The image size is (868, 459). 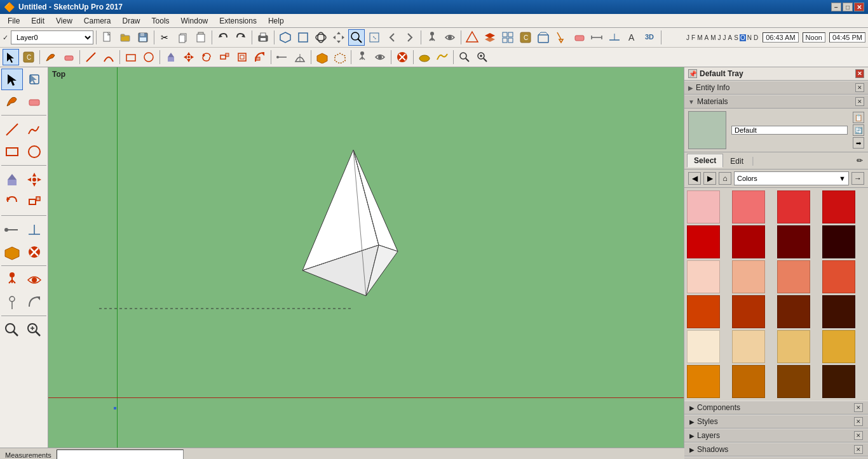 What do you see at coordinates (392, 37) in the screenshot?
I see `previous-view-button` at bounding box center [392, 37].